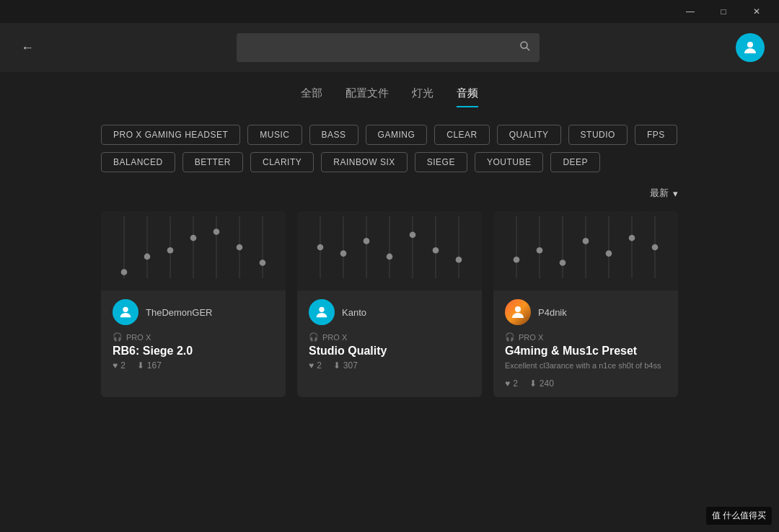 This screenshot has height=532, width=779. Describe the element at coordinates (315, 365) in the screenshot. I see `card-likes-1: ♥ 2` at that location.